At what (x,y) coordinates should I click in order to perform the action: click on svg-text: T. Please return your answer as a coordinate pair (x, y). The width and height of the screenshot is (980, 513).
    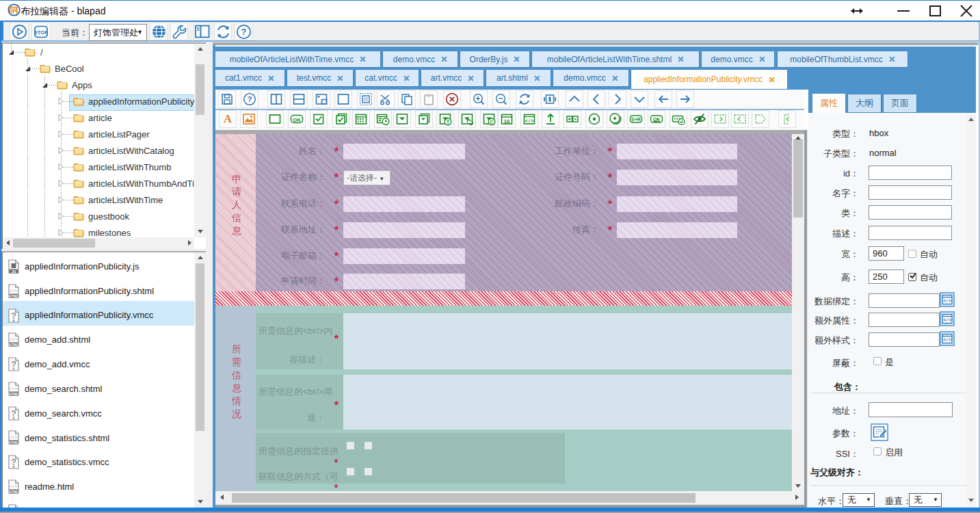
    Looking at the image, I should click on (449, 122).